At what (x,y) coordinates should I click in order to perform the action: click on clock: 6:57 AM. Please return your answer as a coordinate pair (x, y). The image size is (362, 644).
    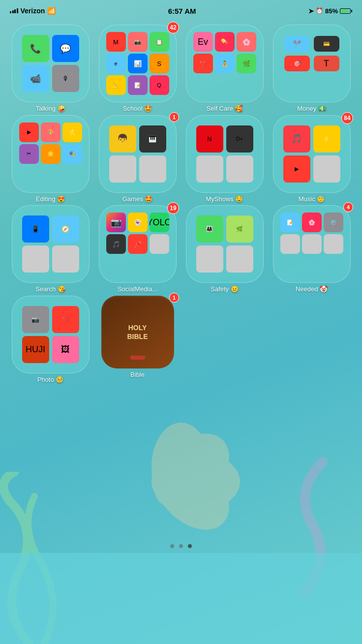
    Looking at the image, I should click on (182, 11).